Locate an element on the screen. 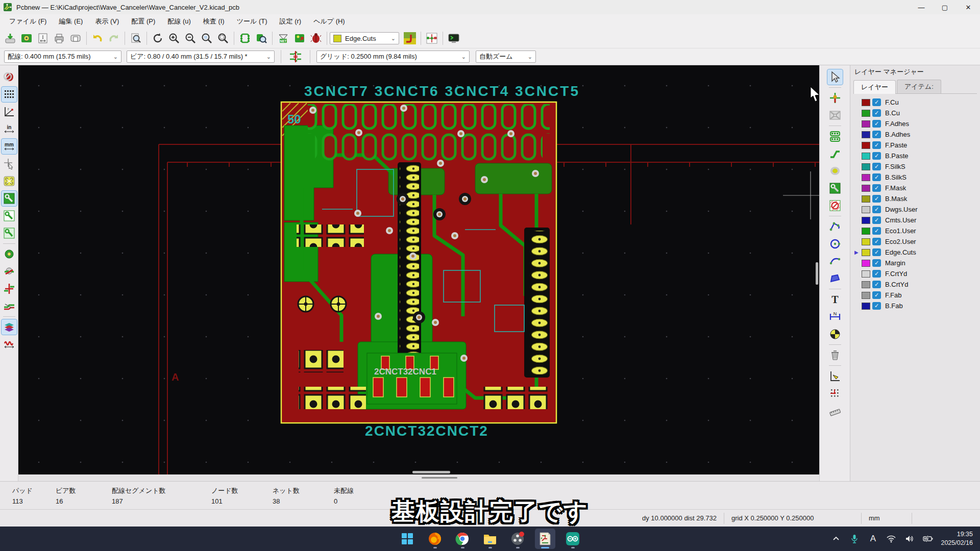 This screenshot has height=551, width=980. layer-row-B.SilkS: ▶✓B.SilkS is located at coordinates (915, 178).